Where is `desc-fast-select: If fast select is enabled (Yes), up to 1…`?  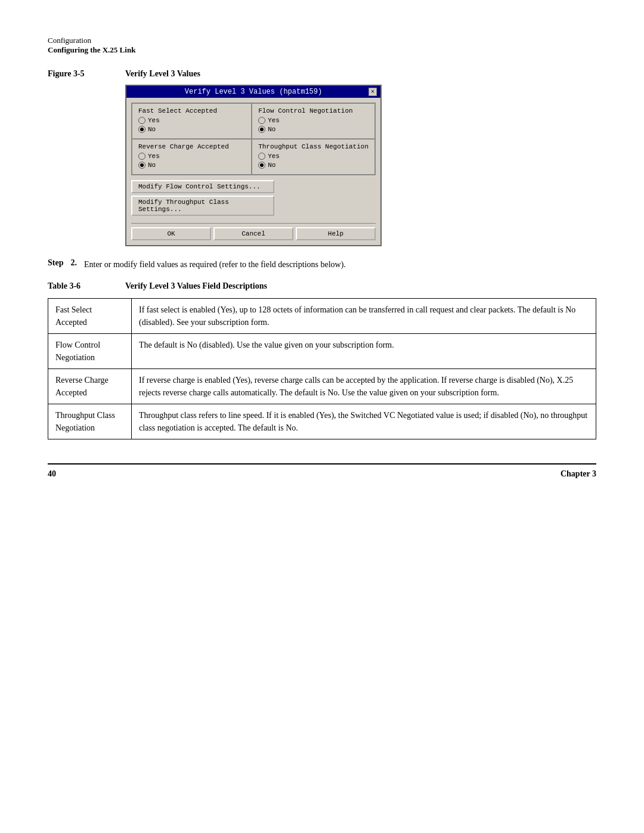
desc-fast-select: If fast select is enabled (Yes), up to 1… is located at coordinates (364, 316).